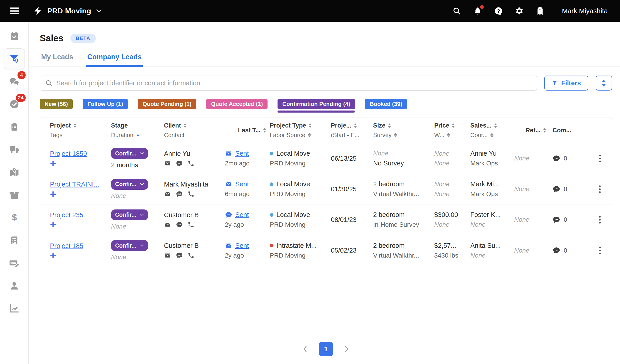 The height and width of the screenshot is (364, 620). Describe the element at coordinates (79, 215) in the screenshot. I see `project-link: Project 235` at that location.